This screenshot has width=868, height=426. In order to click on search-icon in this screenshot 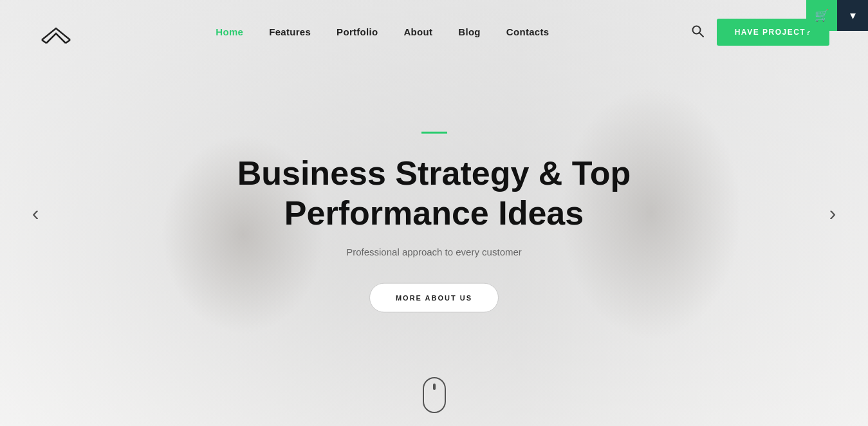, I will do `click(697, 31)`.